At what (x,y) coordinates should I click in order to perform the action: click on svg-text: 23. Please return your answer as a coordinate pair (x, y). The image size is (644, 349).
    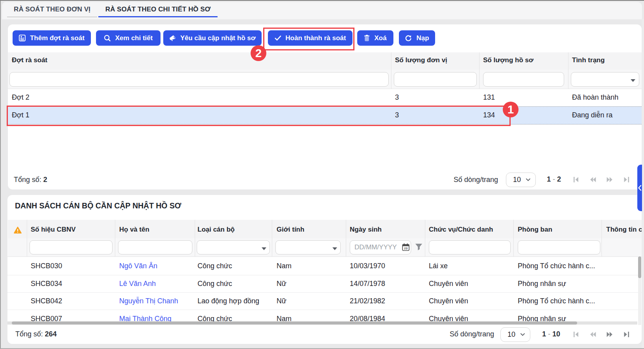
    Looking at the image, I should click on (406, 248).